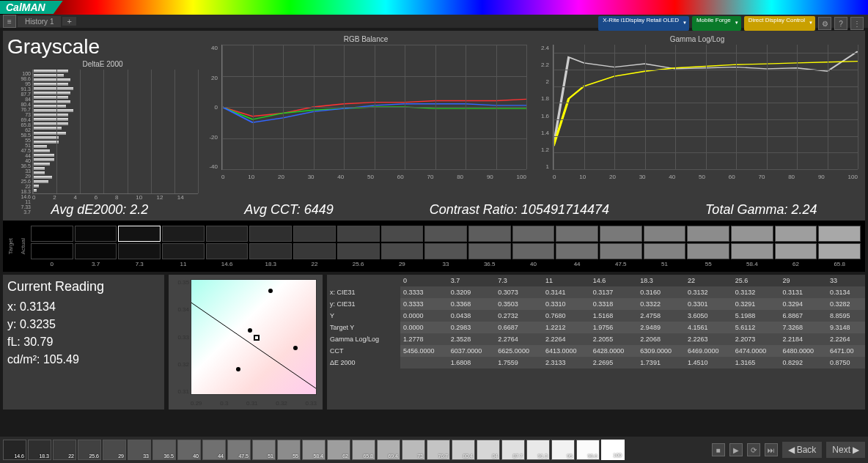 Image resolution: width=868 pixels, height=463 pixels. What do you see at coordinates (366, 40) in the screenshot?
I see `rgb-chart-title: RGB Balance` at bounding box center [366, 40].